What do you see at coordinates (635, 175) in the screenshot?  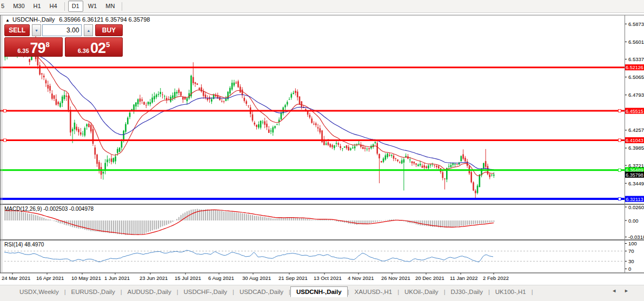 I see `svg-text: 6.35798` at bounding box center [635, 175].